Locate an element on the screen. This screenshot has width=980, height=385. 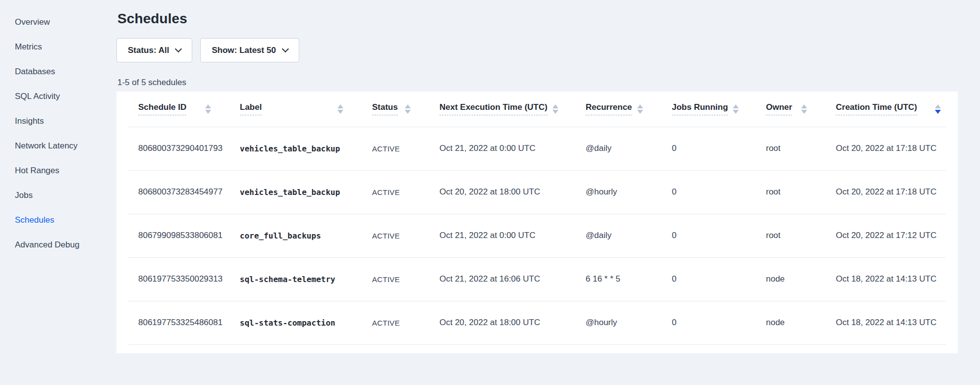
sidebar-item-overview: Overview is located at coordinates (58, 22).